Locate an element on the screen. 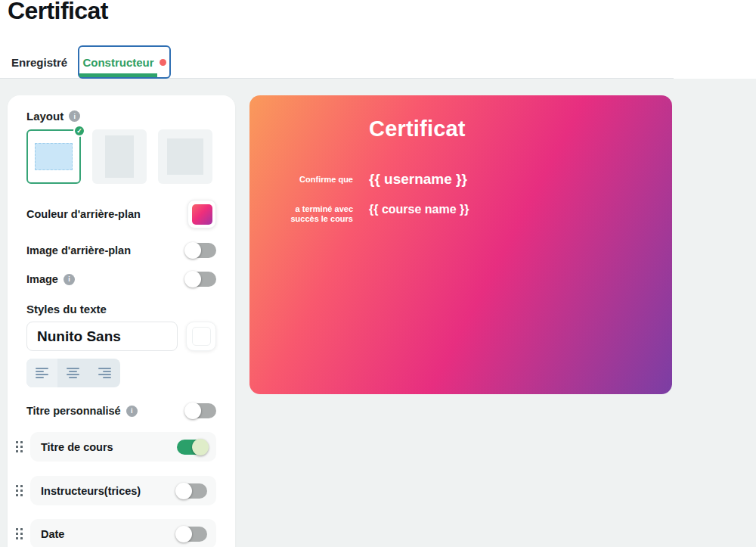 The width and height of the screenshot is (756, 547). field-card: Date is located at coordinates (123, 533).